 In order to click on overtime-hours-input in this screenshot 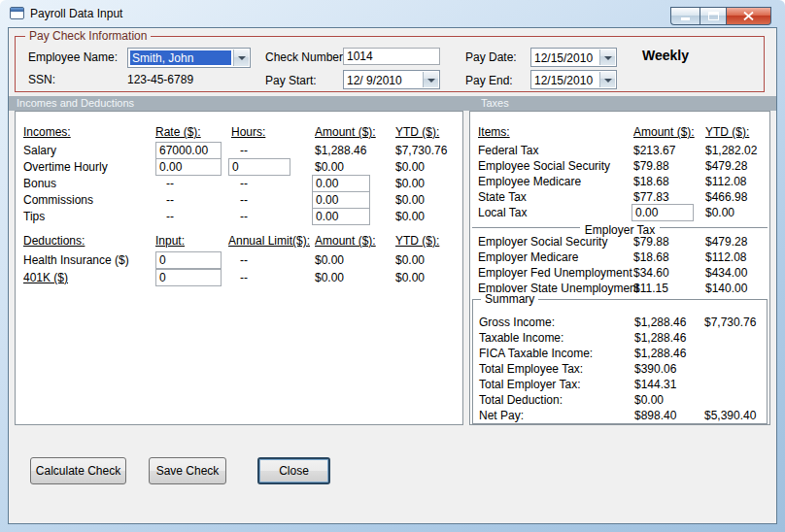, I will do `click(259, 167)`.